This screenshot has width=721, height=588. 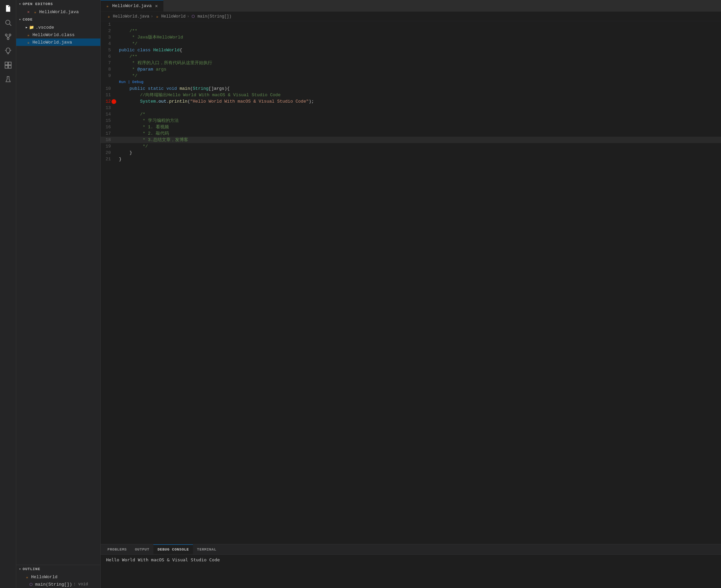 What do you see at coordinates (8, 294) in the screenshot?
I see `activity-bar` at bounding box center [8, 294].